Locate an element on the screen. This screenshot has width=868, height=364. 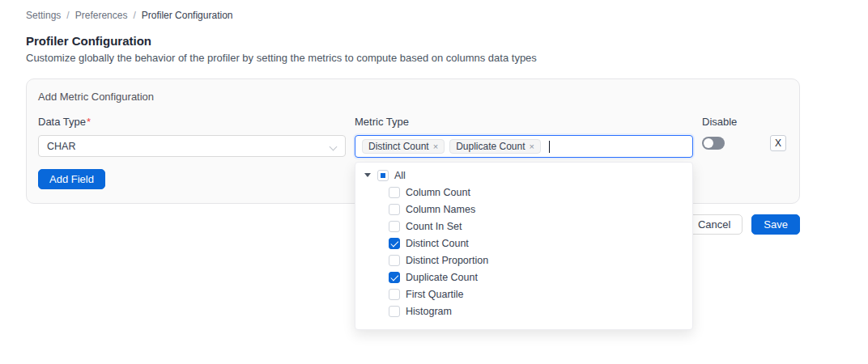
option-label: All is located at coordinates (400, 176).